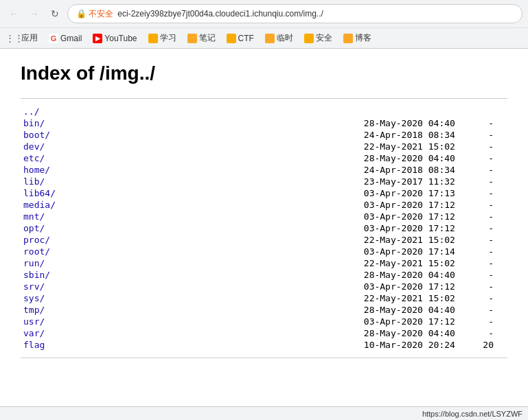  Describe the element at coordinates (264, 14) in the screenshot. I see `nav-bar: ← → ↻ 🔒 不安全 eci-2zeiy398zbye7jt00d4a.clo…` at that location.